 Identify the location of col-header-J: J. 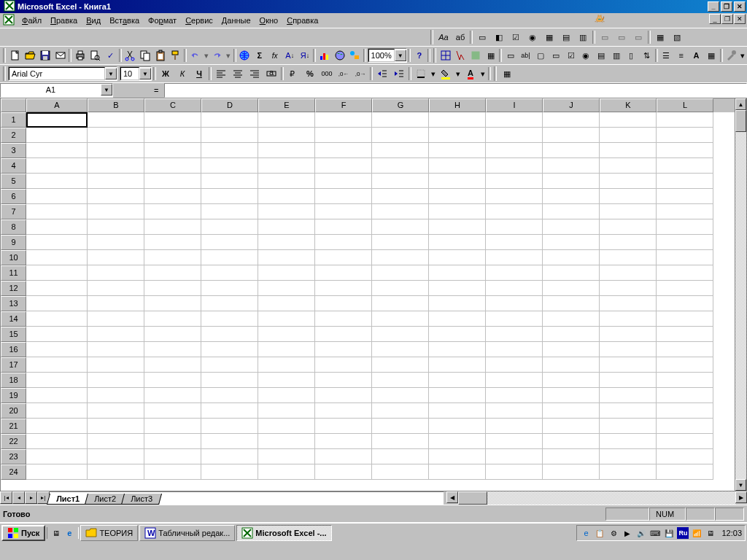
(571, 105).